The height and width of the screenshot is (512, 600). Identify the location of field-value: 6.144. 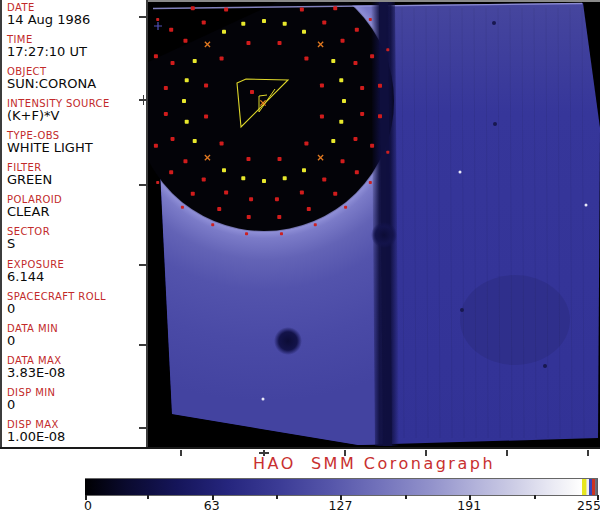
(77, 277).